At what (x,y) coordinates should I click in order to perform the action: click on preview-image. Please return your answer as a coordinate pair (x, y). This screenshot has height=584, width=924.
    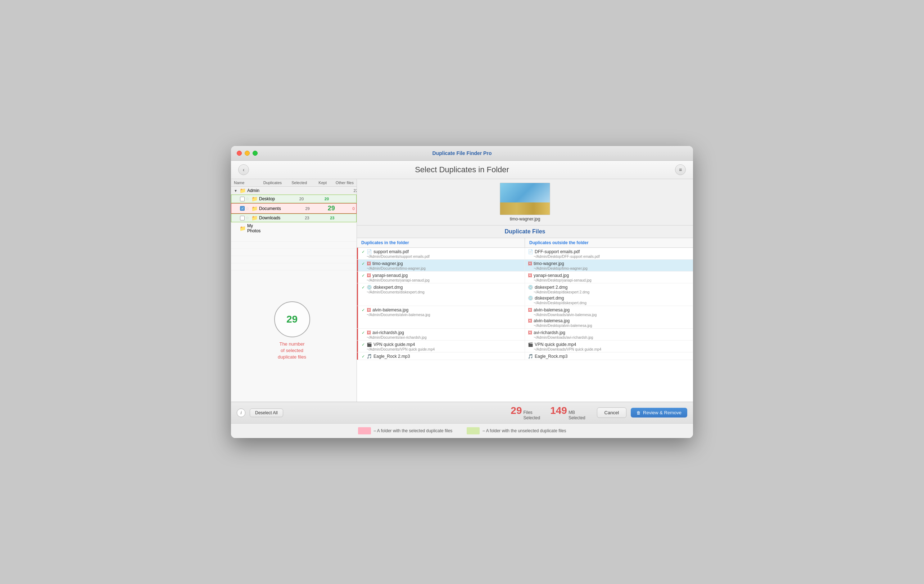
    Looking at the image, I should click on (525, 199).